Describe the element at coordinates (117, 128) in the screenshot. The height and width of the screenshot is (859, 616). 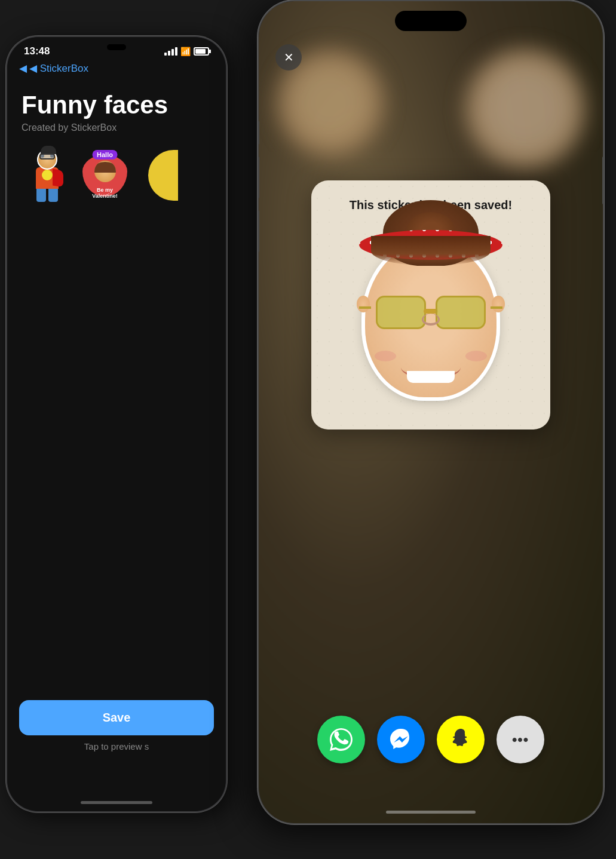
I see `page-subtitle: Created by StickerBox` at that location.